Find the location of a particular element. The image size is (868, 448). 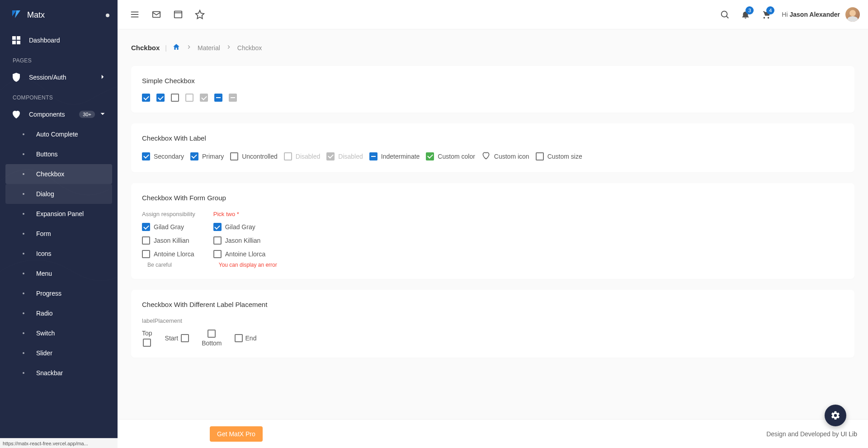

nav-buttons: Buttons is located at coordinates (59, 154).